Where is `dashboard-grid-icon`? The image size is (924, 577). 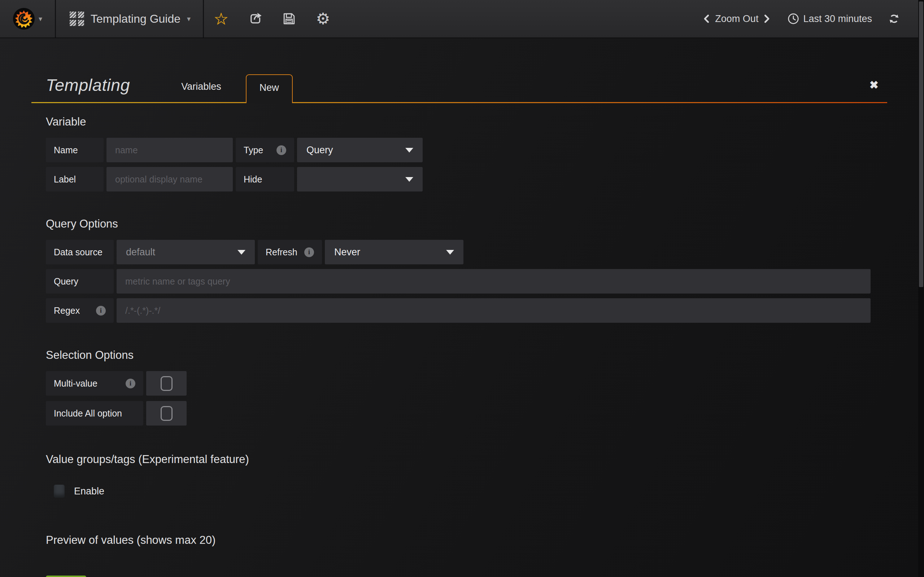 dashboard-grid-icon is located at coordinates (77, 19).